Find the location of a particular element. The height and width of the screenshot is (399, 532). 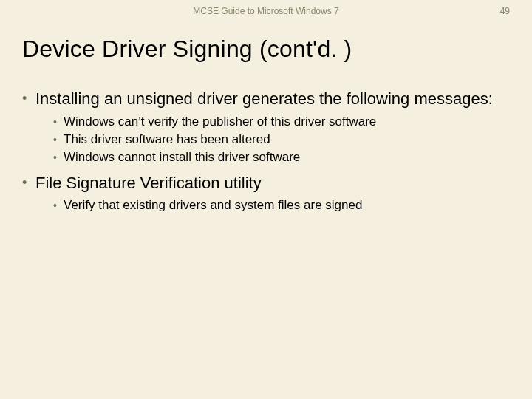

bullet-text: Verify that existing drivers and system … is located at coordinates (287, 205).